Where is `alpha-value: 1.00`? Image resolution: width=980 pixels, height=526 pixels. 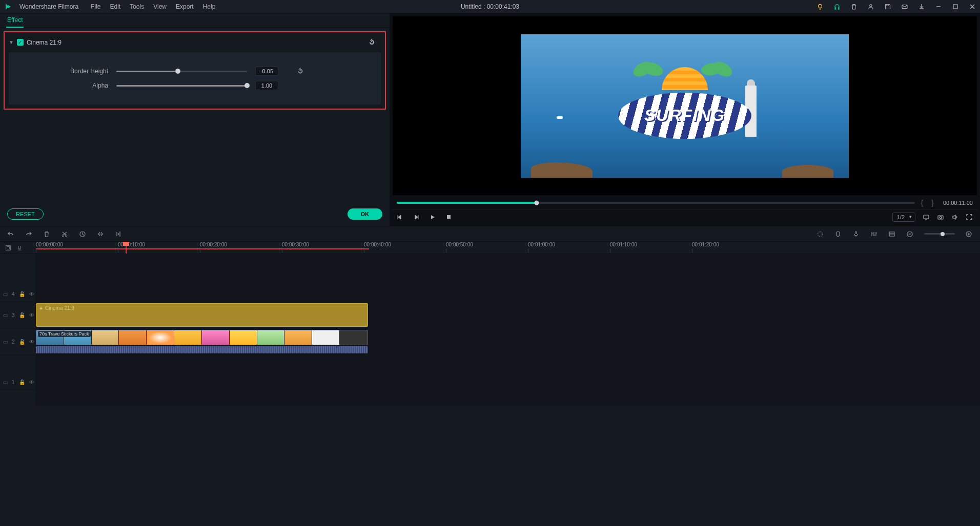 alpha-value: 1.00 is located at coordinates (267, 86).